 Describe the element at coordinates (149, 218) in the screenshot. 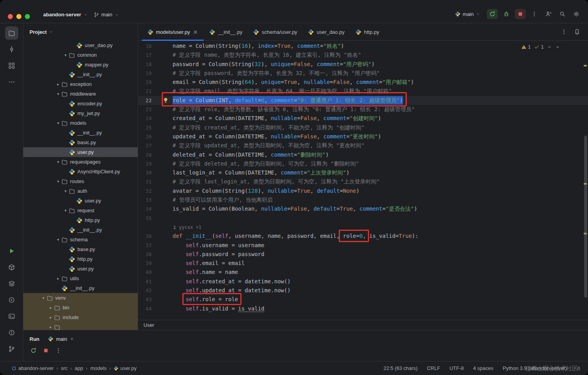

I see `line-number: 35` at that location.